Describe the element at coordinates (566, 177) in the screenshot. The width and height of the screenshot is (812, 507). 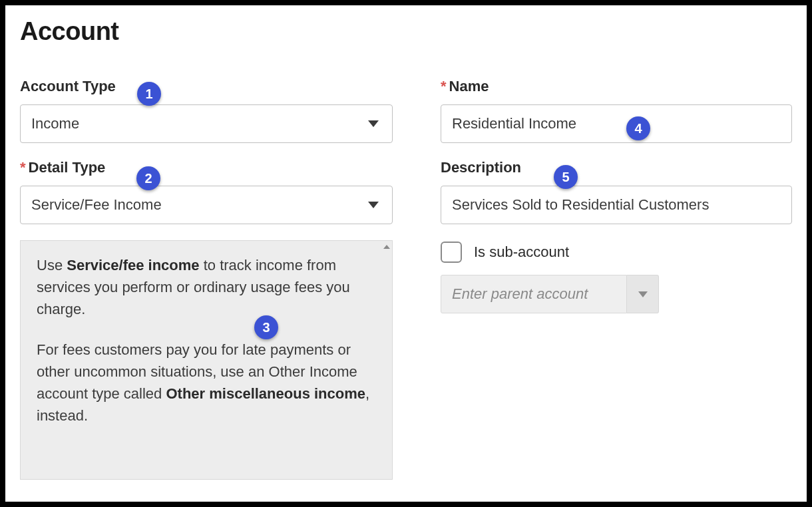
I see `annotation-badge-5: 5` at that location.